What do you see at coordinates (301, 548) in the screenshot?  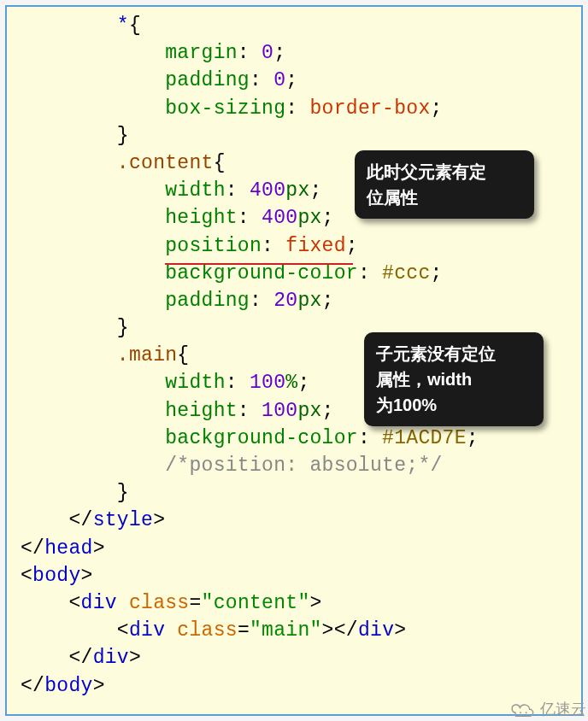 I see `code-line: </head>` at bounding box center [301, 548].